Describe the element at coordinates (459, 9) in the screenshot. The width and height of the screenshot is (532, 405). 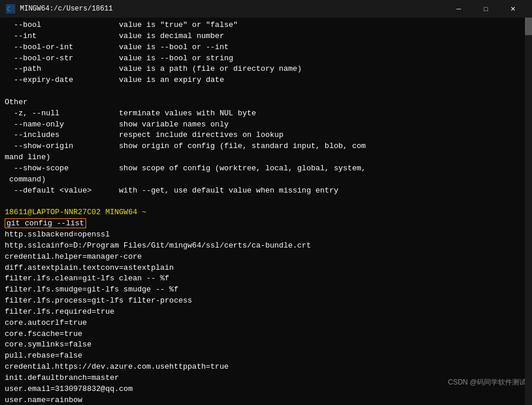
I see `minimize-button: ─` at that location.